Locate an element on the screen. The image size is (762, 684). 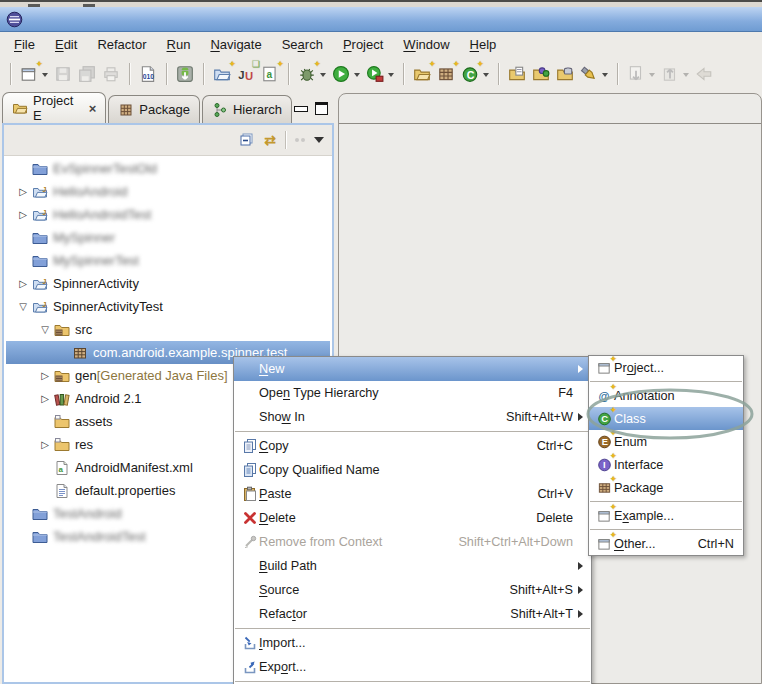
context-menu-item-open-type-hierarchy: Open Type Hierarchy F4 is located at coordinates (412, 393).